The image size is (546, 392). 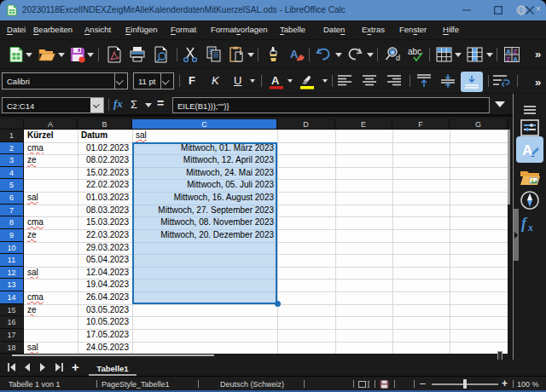 What do you see at coordinates (148, 106) in the screenshot?
I see `sum-dropdown` at bounding box center [148, 106].